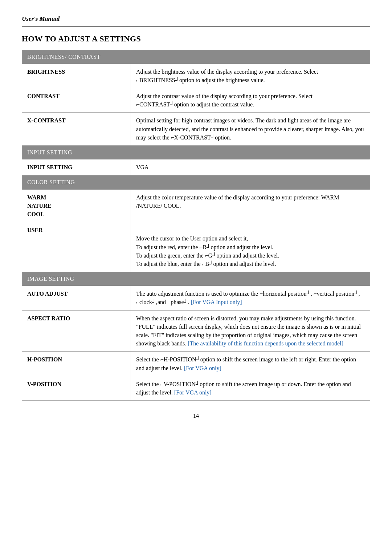 The image size is (392, 555). Describe the element at coordinates (77, 388) in the screenshot. I see `v-position-label: V-POSITION` at that location.